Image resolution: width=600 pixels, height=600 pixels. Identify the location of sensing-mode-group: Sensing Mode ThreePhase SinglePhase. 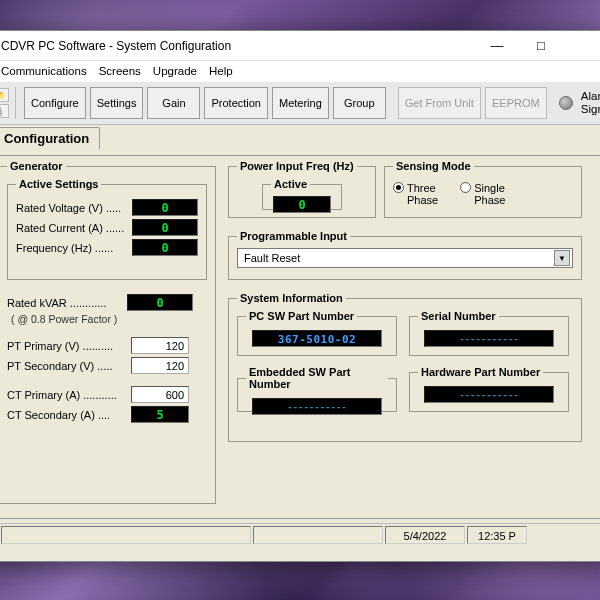
(483, 189).